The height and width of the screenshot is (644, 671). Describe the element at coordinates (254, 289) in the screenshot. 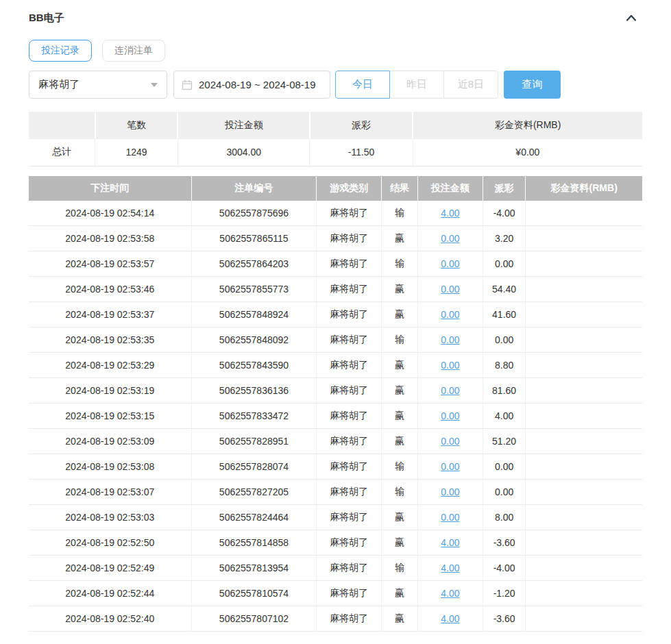

I see `cell-order-id: 5062557855773` at that location.